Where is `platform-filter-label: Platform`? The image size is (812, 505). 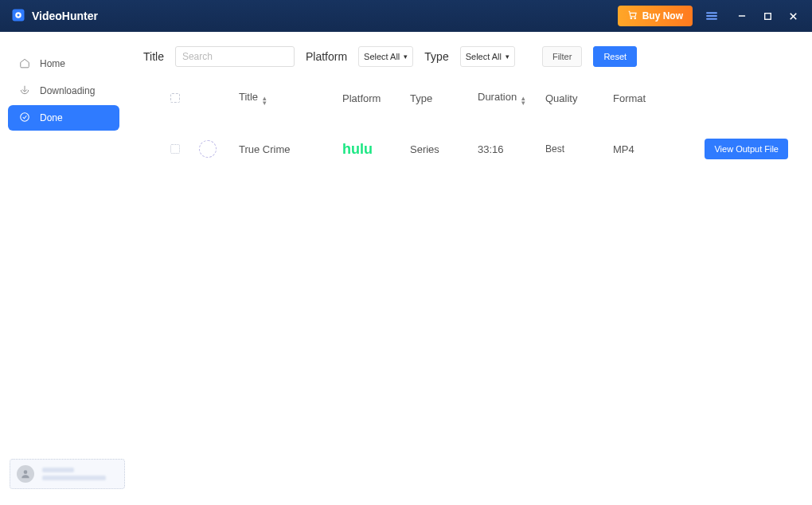
platform-filter-label: Platform is located at coordinates (326, 57).